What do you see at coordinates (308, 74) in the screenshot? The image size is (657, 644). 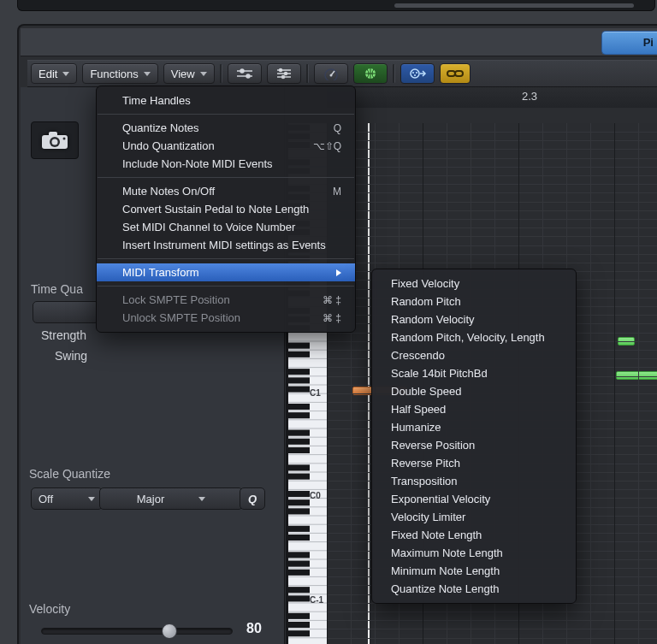 I see `toolbar-separator` at bounding box center [308, 74].